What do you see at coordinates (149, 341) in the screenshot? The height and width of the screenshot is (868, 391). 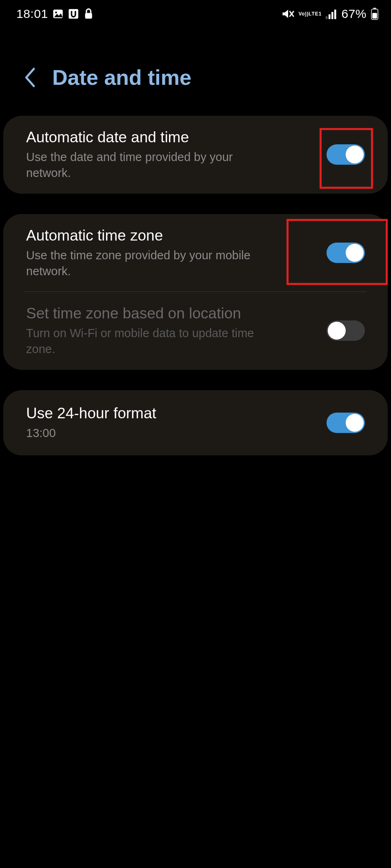 I see `row-subtitle: Turn on Wi-Fi or mobile data to update t…` at bounding box center [149, 341].